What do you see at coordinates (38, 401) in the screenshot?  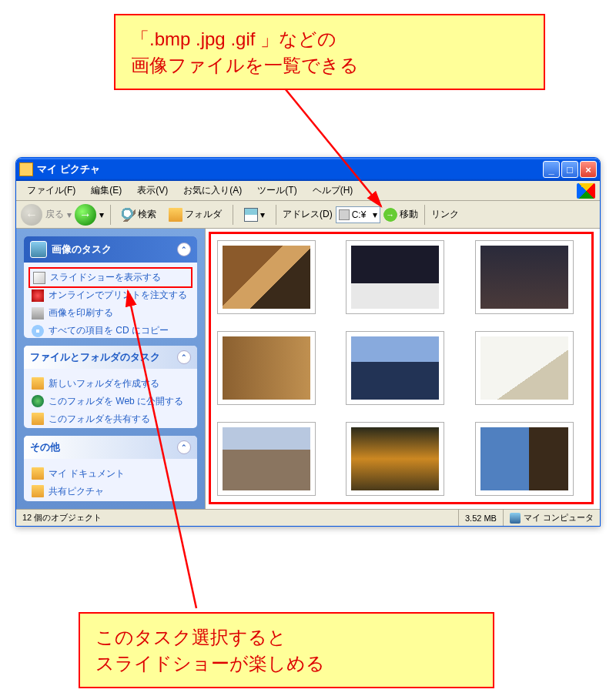 I see `globe-icon` at bounding box center [38, 401].